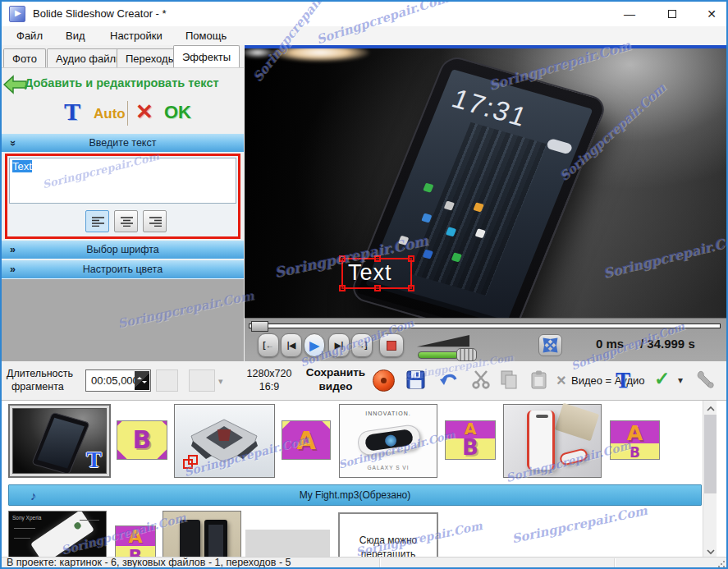 This screenshot has width=728, height=569. I want to click on seek-handle, so click(259, 327).